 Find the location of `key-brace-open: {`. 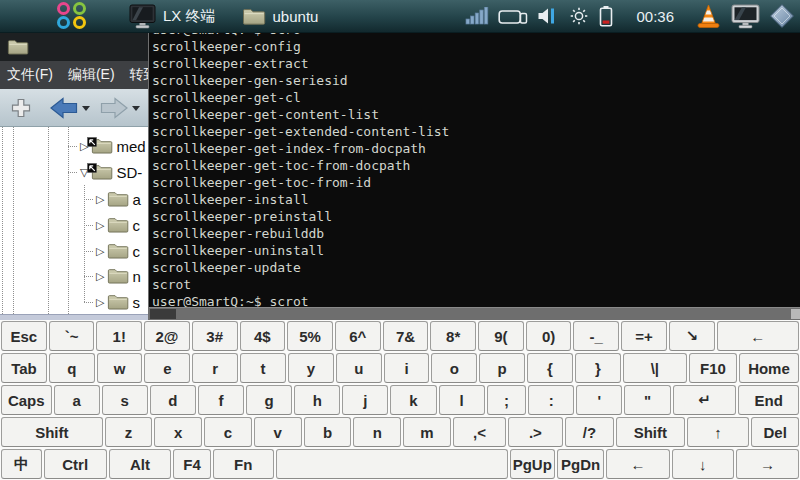

key-brace-open: { is located at coordinates (550, 368).